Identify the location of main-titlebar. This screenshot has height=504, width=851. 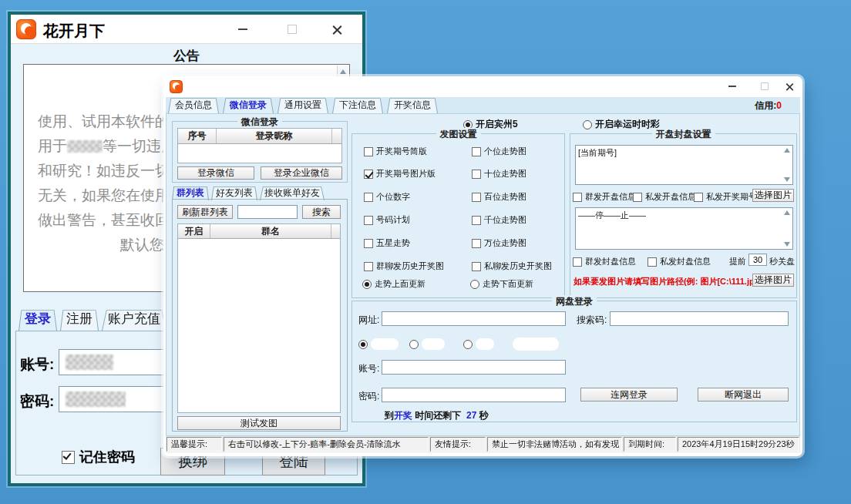
(483, 86).